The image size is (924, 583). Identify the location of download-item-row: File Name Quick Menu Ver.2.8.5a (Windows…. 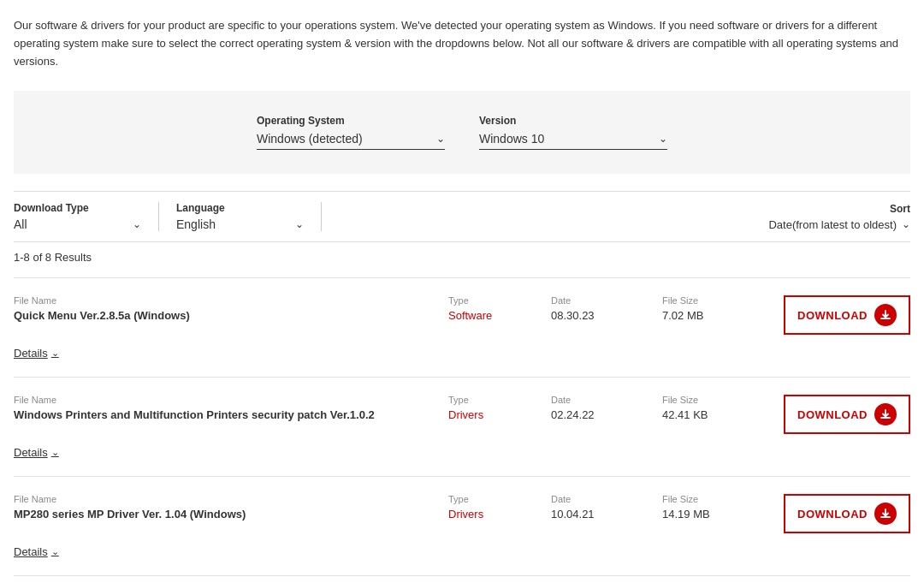
(462, 315).